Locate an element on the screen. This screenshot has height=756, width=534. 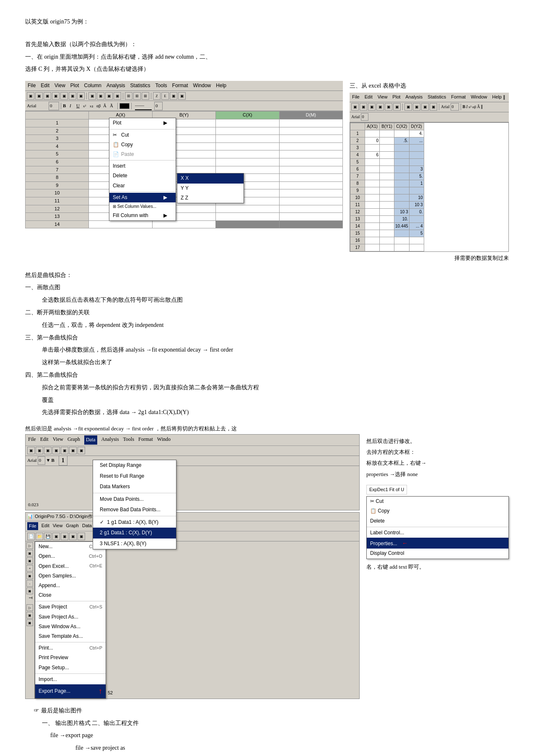
toolbar-btn-3: ▣ is located at coordinates (47, 96).